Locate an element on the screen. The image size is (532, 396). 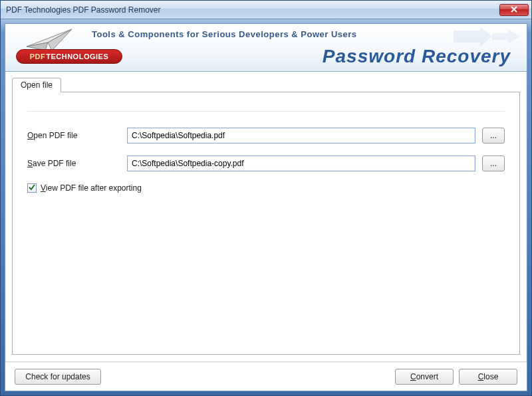
brand-pill: PDFTECHNOLOGIES is located at coordinates (69, 56).